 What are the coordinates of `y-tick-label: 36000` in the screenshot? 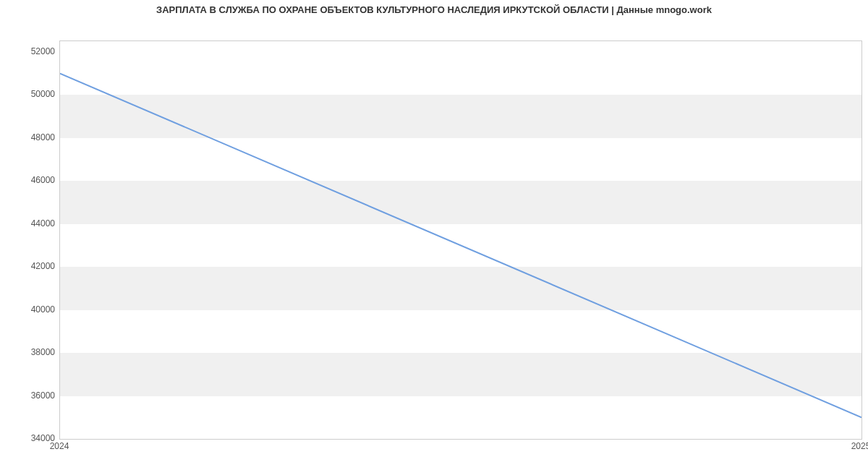 It's located at (33, 396).